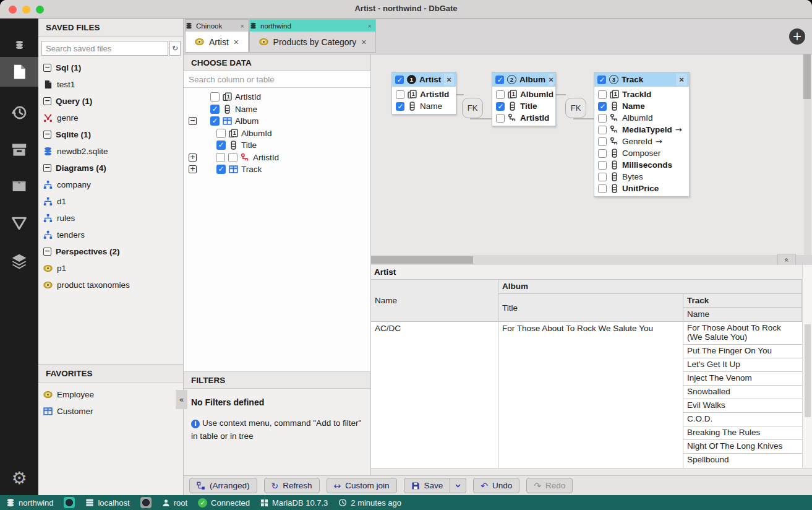  Describe the element at coordinates (111, 285) in the screenshot. I see `saved-file-product-taxonomies: product taxonomies` at that location.